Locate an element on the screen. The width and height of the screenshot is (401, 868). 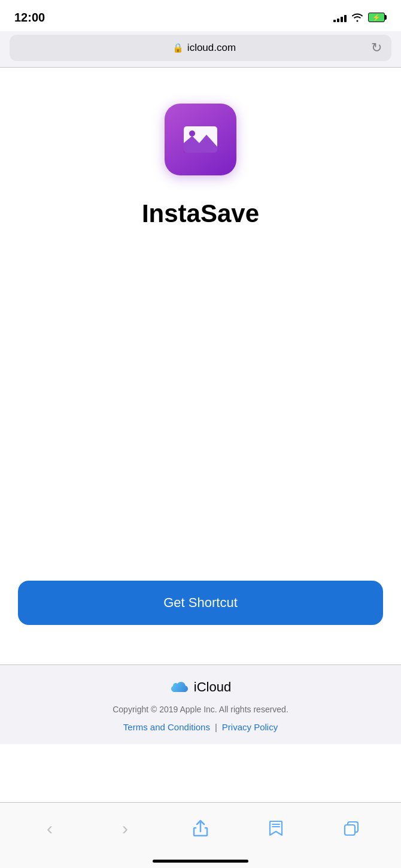
footer-links: Terms and Conditions | Privacy Policy is located at coordinates (200, 727).